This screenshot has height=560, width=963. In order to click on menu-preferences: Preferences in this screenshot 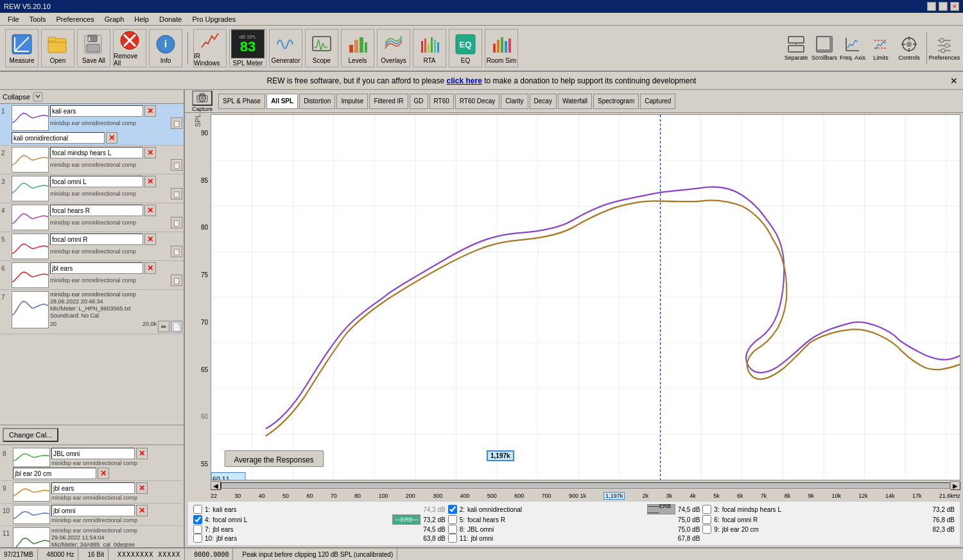, I will do `click(74, 19)`.